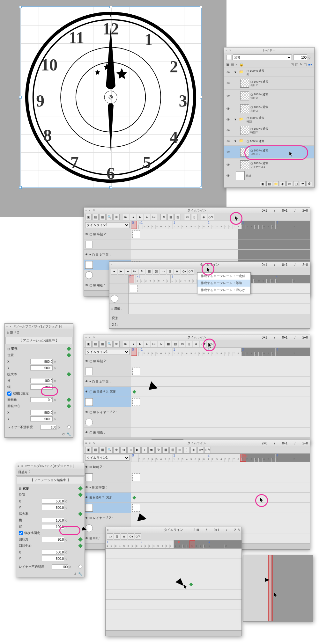 Image resolution: width=319 pixels, height=644 pixels. Describe the element at coordinates (107, 225) in the screenshot. I see `timeline-name-select: タイムライン1` at that location.